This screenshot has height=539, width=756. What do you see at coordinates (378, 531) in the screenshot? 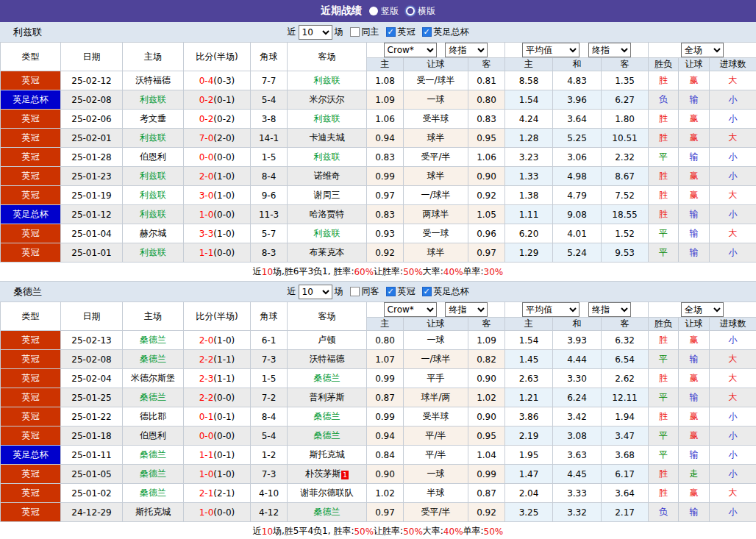
I see `summary-row: 近10场,胜5平4负1, 胜率:50% 让胜率:50% 大率:40% 单率:50…` at bounding box center [378, 531].